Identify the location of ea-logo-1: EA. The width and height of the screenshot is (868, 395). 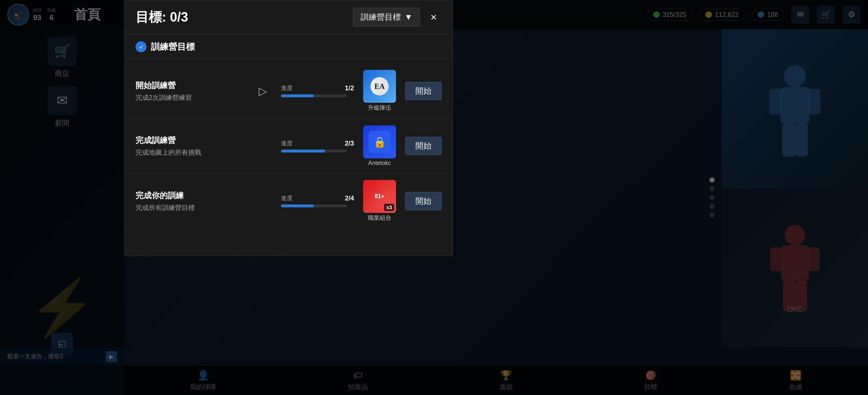
(380, 86).